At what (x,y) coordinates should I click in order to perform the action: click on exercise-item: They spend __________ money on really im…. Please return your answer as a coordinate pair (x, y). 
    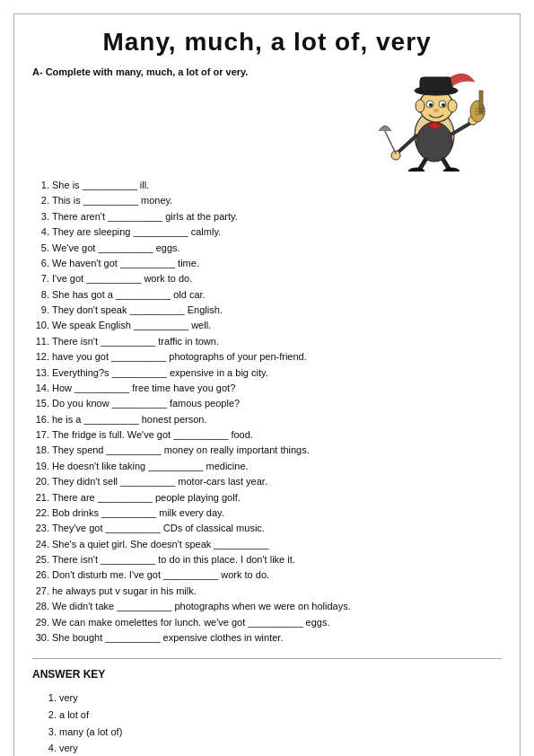
    Looking at the image, I should click on (276, 451).